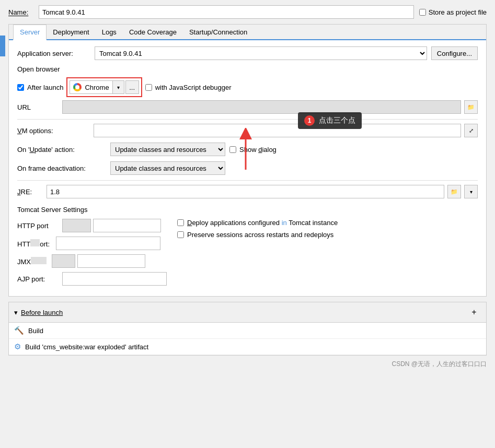 This screenshot has width=495, height=448. I want to click on tooltip-text: 点击三个点, so click(337, 121).